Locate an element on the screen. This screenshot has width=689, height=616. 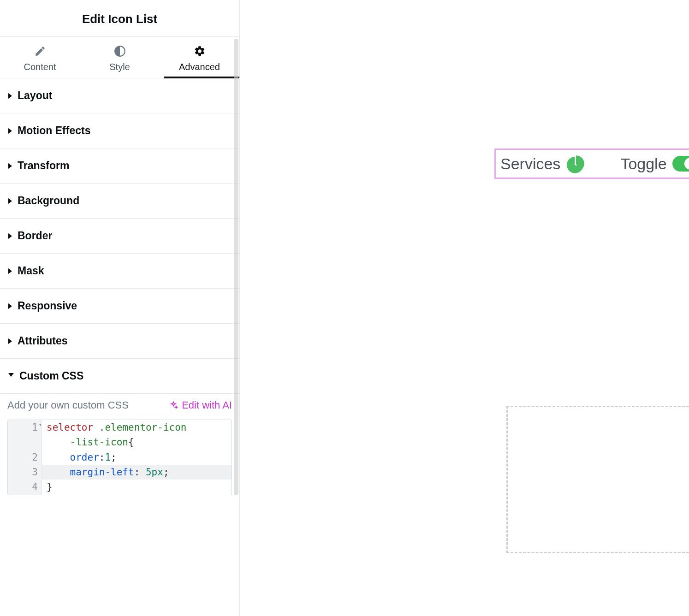
tab-label: Advanced is located at coordinates (199, 67).